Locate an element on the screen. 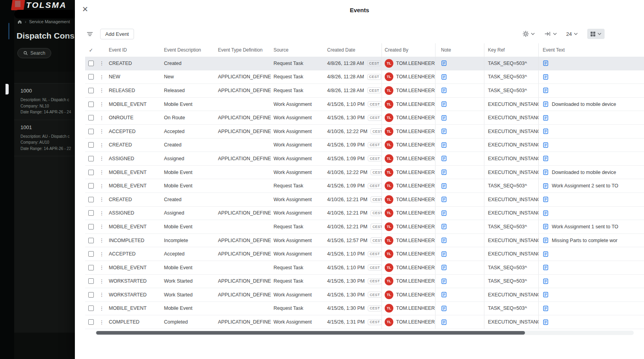 This screenshot has height=359, width=644. view-mode-dropdown is located at coordinates (596, 34).